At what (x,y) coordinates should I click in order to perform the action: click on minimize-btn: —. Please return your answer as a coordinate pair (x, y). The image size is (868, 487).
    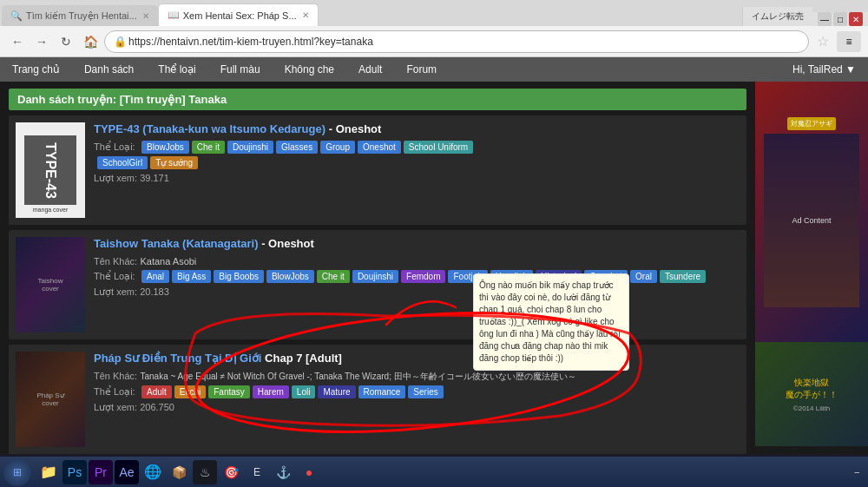
    Looking at the image, I should click on (825, 19).